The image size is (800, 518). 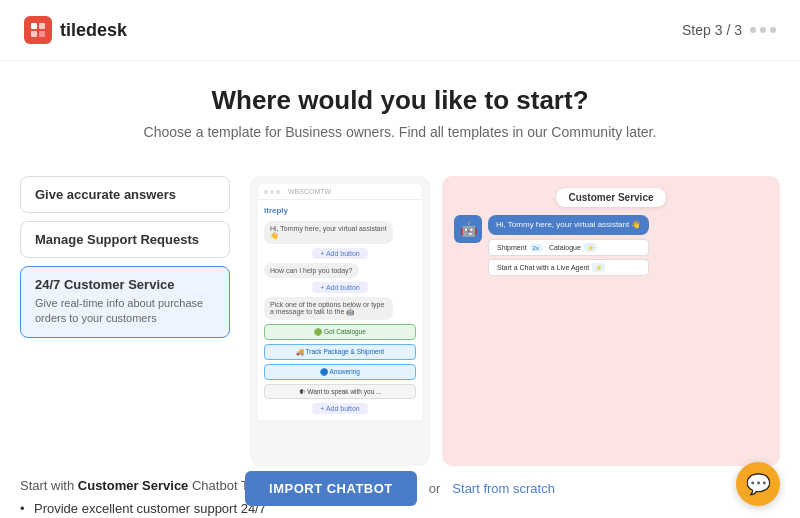 What do you see at coordinates (568, 225) in the screenshot?
I see `cs-bubble-1: Hi, Tommy here, your virtual assistant 👋` at bounding box center [568, 225].